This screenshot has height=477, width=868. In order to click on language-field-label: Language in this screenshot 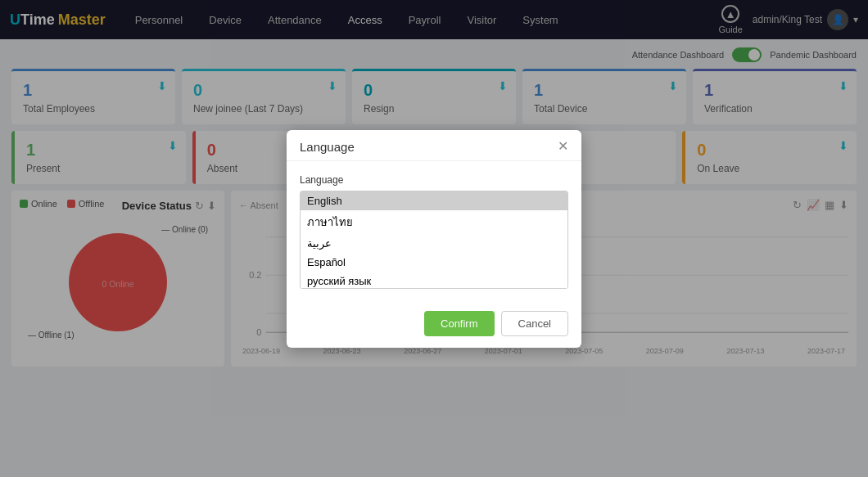, I will do `click(434, 180)`.